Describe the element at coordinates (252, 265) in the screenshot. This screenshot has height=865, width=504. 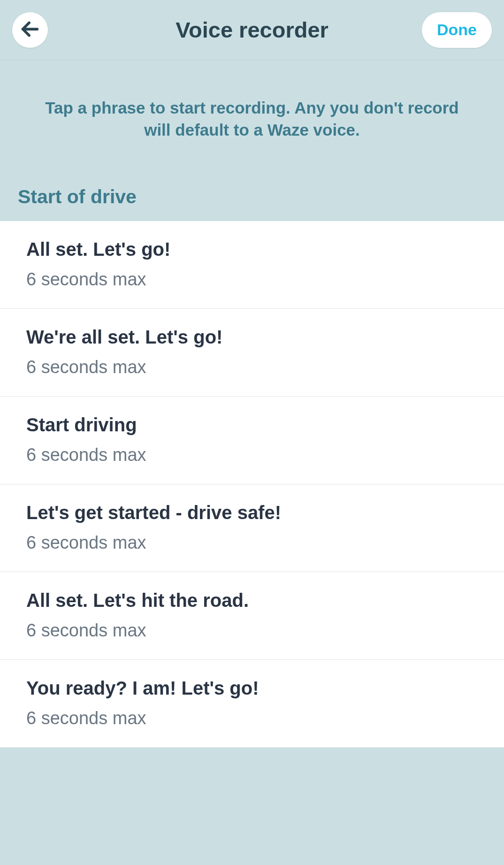
I see `phrase-item: All set. Let's go! 6 seconds max` at that location.